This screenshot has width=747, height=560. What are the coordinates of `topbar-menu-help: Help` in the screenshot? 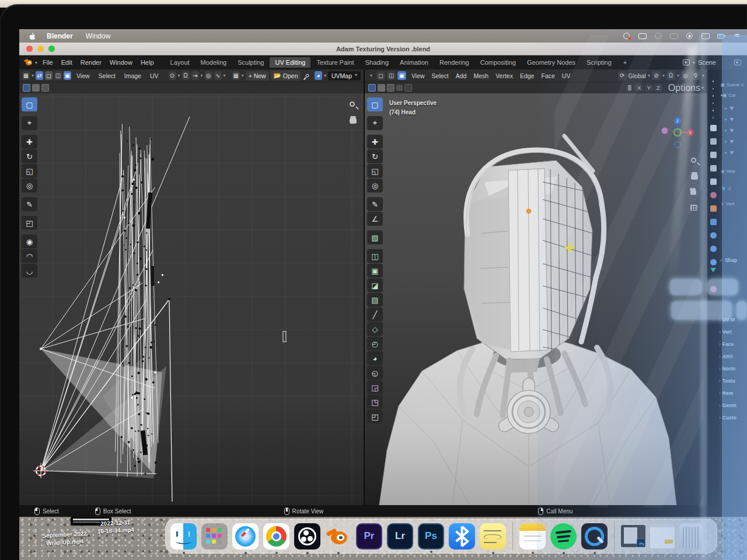 It's located at (147, 62).